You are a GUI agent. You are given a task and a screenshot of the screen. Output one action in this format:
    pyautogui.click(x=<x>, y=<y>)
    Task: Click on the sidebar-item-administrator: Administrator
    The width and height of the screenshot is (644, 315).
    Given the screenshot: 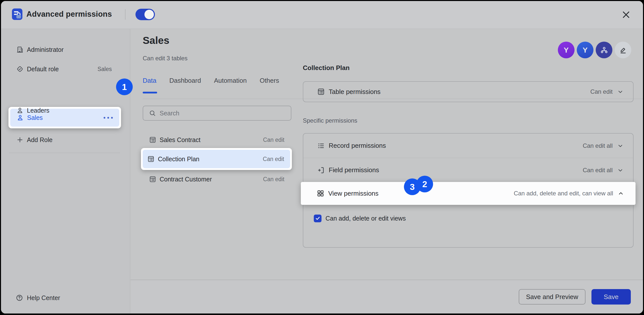 What is the action you would take?
    pyautogui.click(x=66, y=50)
    